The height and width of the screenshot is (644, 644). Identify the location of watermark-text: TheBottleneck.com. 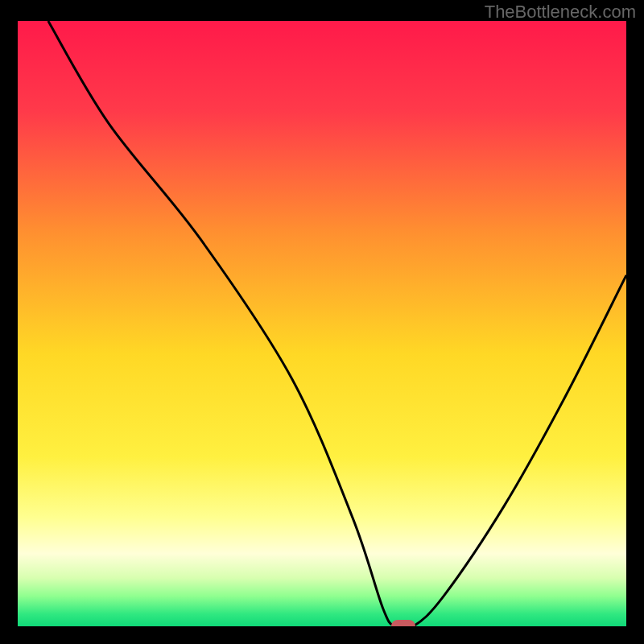
(560, 12).